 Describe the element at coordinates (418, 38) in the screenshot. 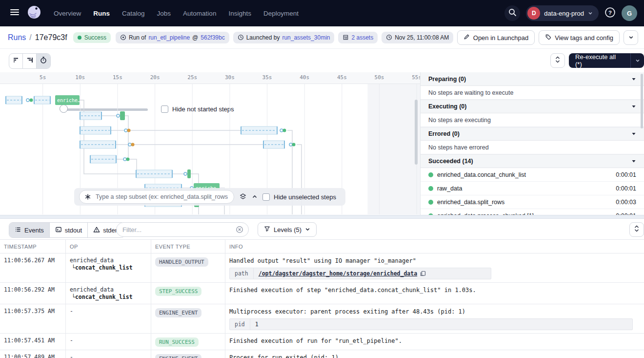

I see `started-at-tag: Nov 25, 11:00:08 AM` at that location.